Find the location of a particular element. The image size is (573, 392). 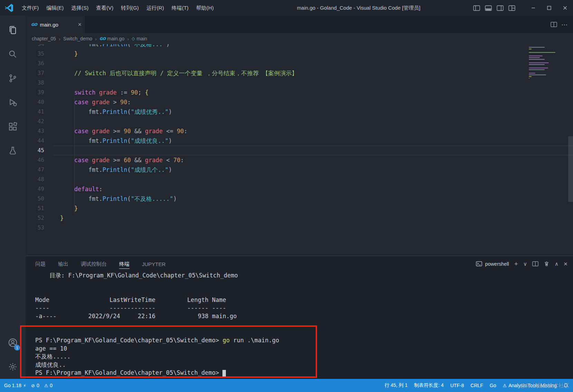

code-line: 37 // Switch 后也可以直接声明 / 定义一个变量 ，分号结束，不推荐… is located at coordinates (299, 73).